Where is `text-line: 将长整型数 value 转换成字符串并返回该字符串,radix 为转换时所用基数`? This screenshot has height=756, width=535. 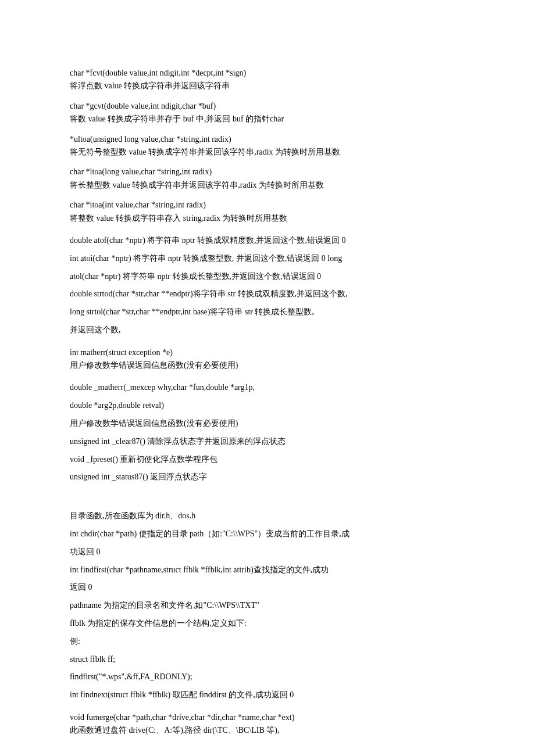
text-line: 将长整型数 value 转换成字符串并返回该字符串,radix 为转换时所用基数 is located at coordinates (268, 185).